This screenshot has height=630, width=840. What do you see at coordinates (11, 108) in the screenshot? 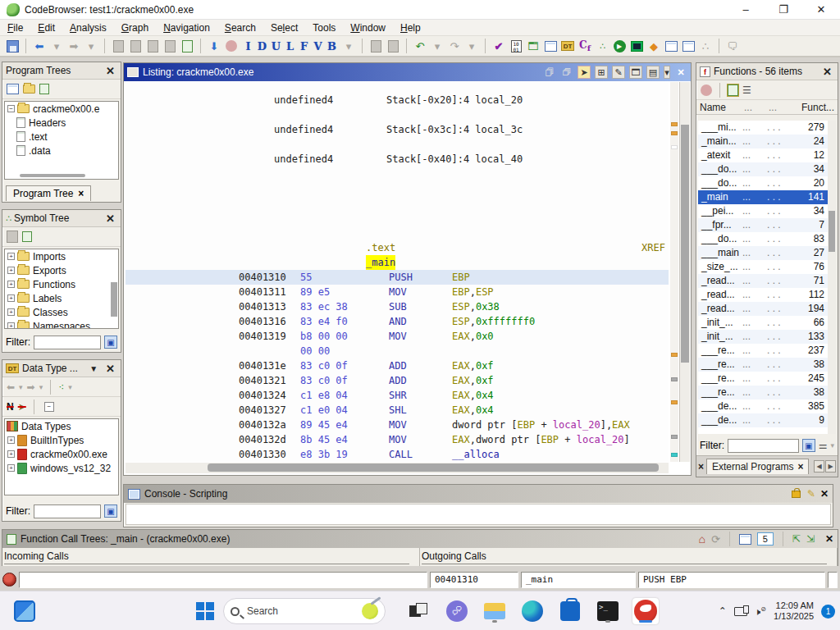
I see `collapse-icon: −` at bounding box center [11, 108].